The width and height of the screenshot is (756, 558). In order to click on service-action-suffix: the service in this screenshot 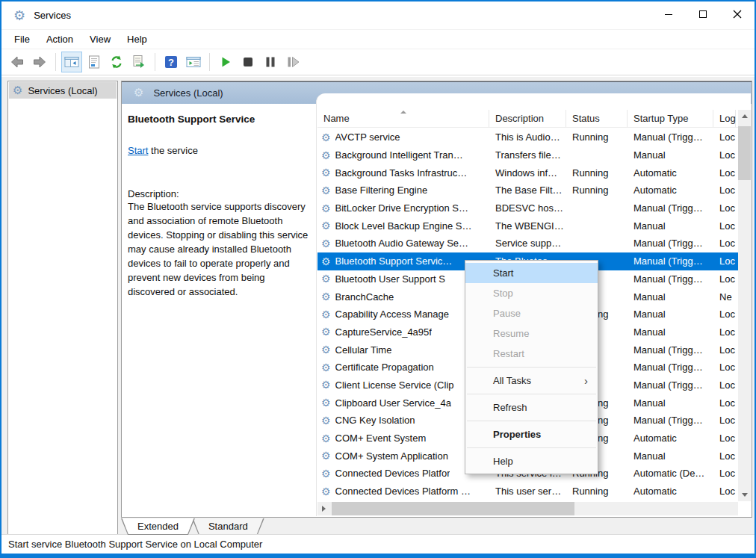, I will do `click(173, 151)`.